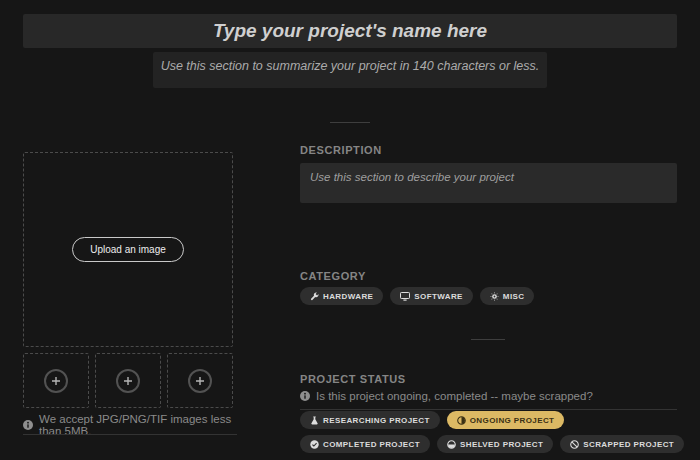  I want to click on upload-image-button: Upload an image, so click(128, 250).